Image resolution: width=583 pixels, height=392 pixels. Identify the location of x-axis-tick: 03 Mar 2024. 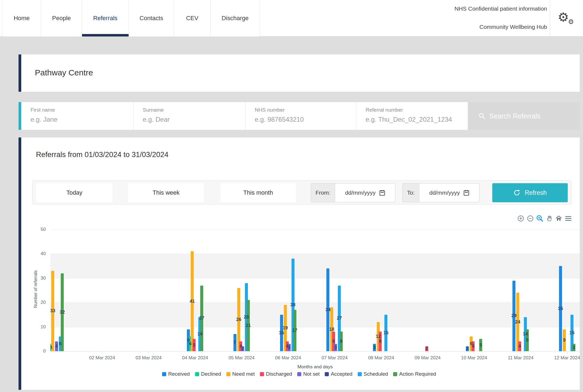
(149, 358).